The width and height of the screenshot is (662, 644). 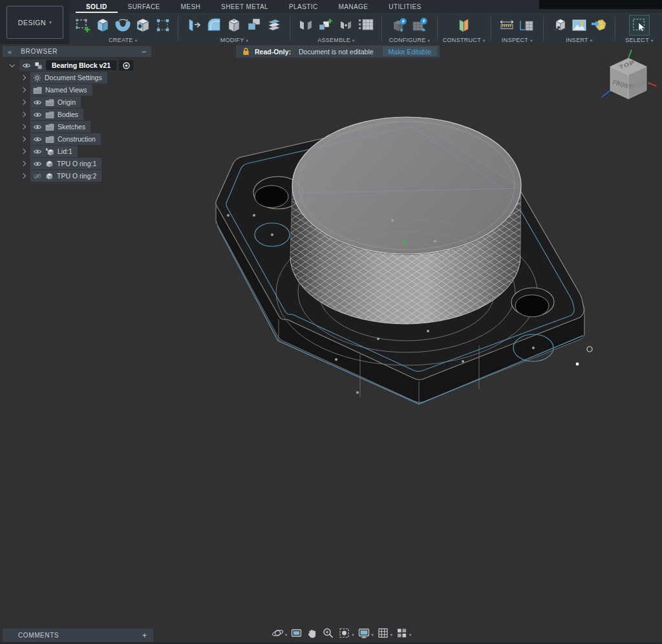 I want to click on new-component-icon, so click(x=326, y=25).